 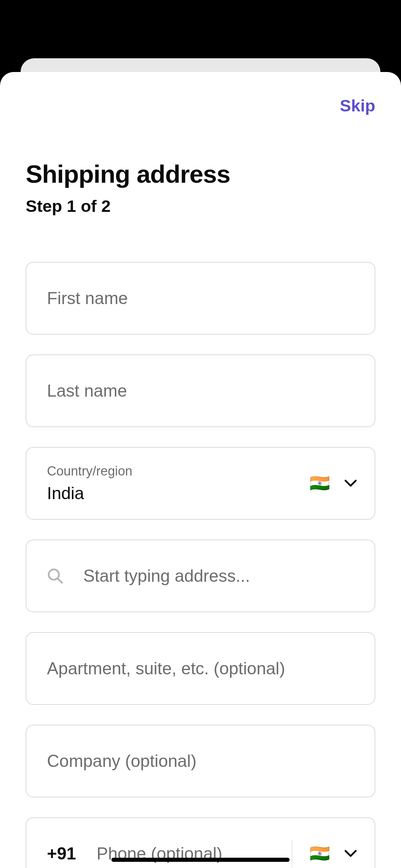 I want to click on country-label: Country/region, so click(x=90, y=471).